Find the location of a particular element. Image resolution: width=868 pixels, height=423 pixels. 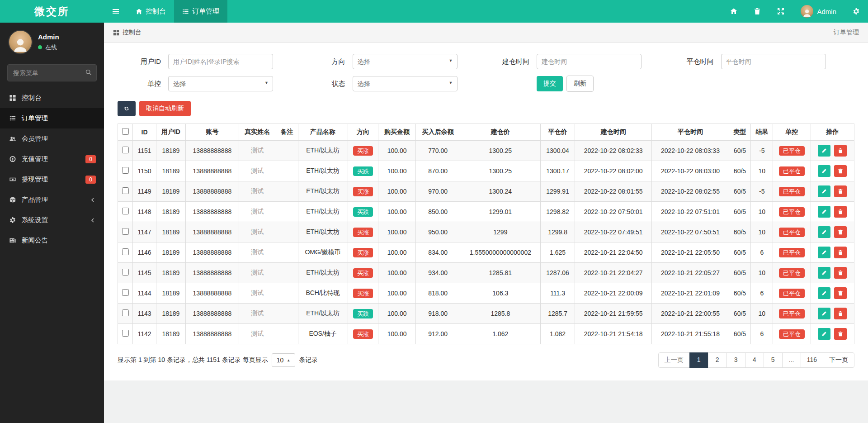

page-next-button: 下一页 is located at coordinates (839, 360).